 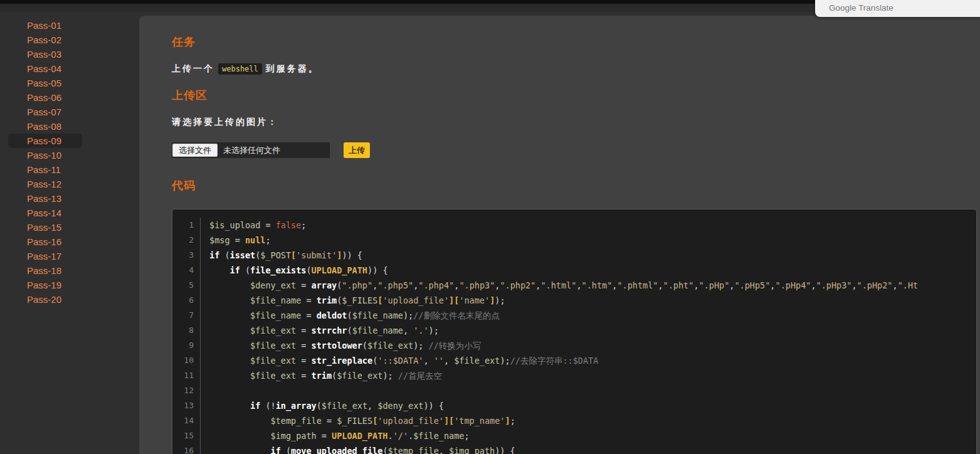 I want to click on code-line: 14 $temp_file = $_FILES['upload_file']['…, so click(x=574, y=421).